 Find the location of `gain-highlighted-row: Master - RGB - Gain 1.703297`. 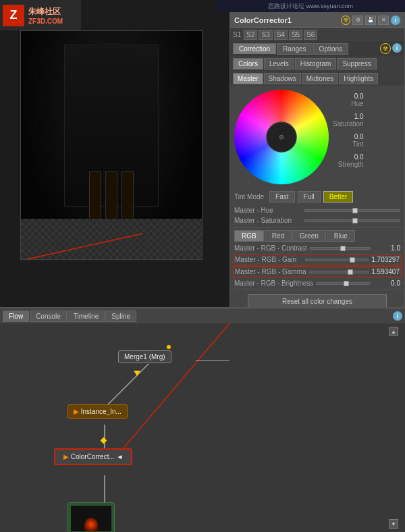

gain-highlighted-row: Master - RGB - Gain 1.703297 is located at coordinates (317, 259).